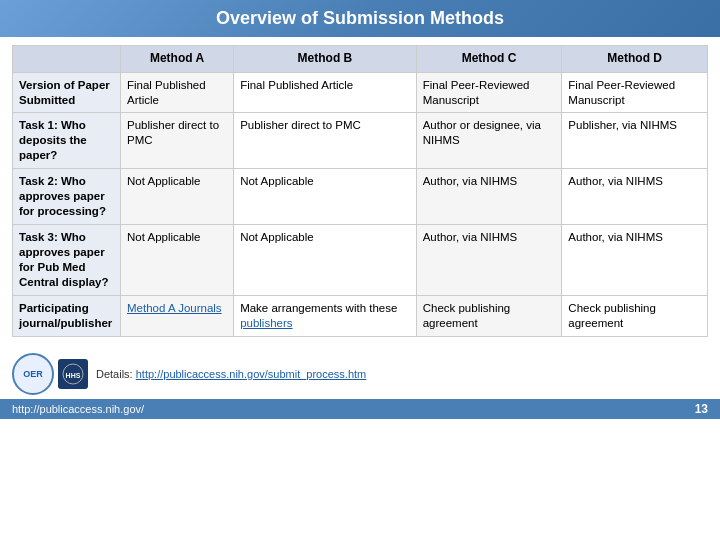 The width and height of the screenshot is (720, 540). Describe the element at coordinates (326, 60) in the screenshot. I see `col-header-b: Method B` at that location.